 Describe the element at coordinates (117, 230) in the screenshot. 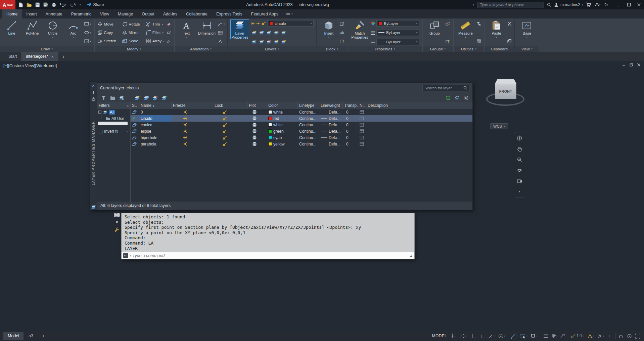

I see `command-customize-icon` at that location.